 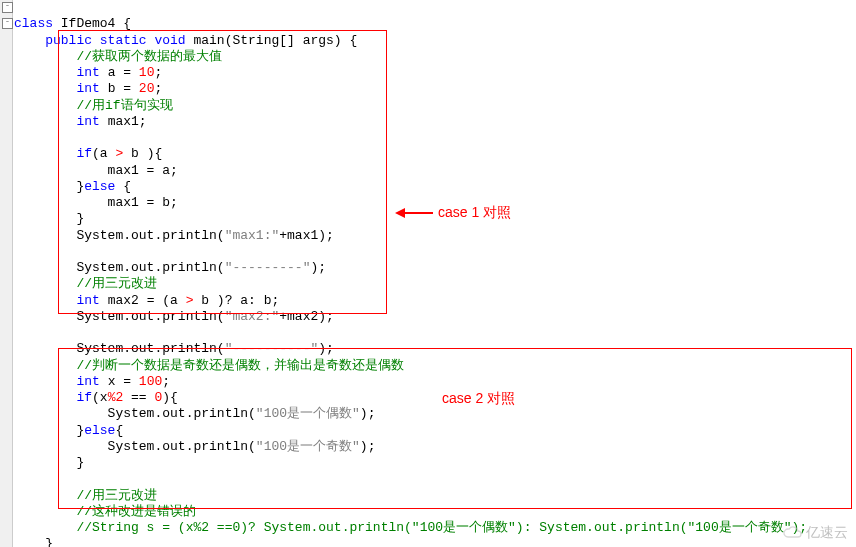 I want to click on code-token: +max1);, so click(x=306, y=236).